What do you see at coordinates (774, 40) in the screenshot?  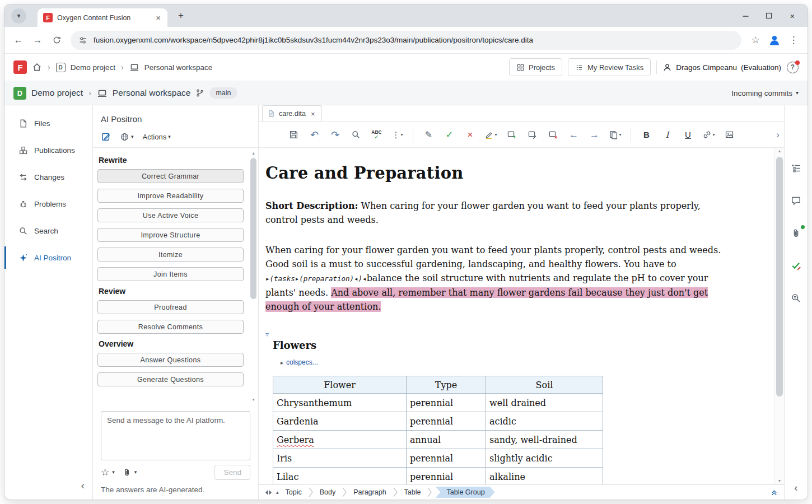 I see `browser-profile-button` at bounding box center [774, 40].